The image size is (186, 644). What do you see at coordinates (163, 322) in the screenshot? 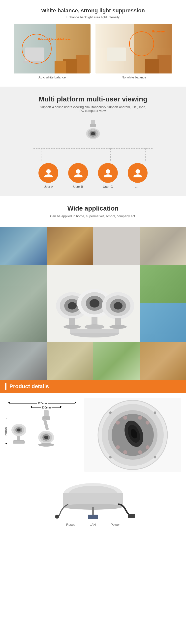
I see `photo-blue` at bounding box center [163, 322].